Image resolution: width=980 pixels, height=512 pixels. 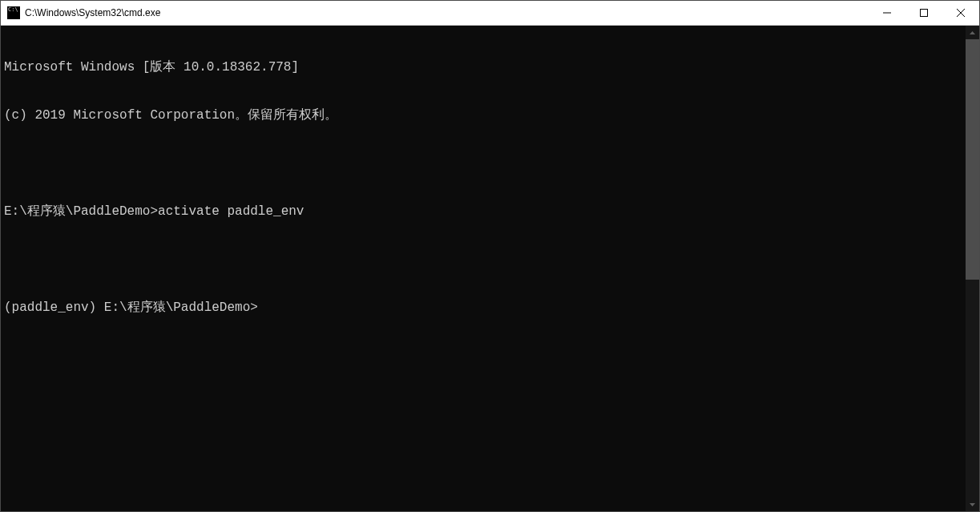 What do you see at coordinates (924, 13) in the screenshot?
I see `maximize-icon` at bounding box center [924, 13].